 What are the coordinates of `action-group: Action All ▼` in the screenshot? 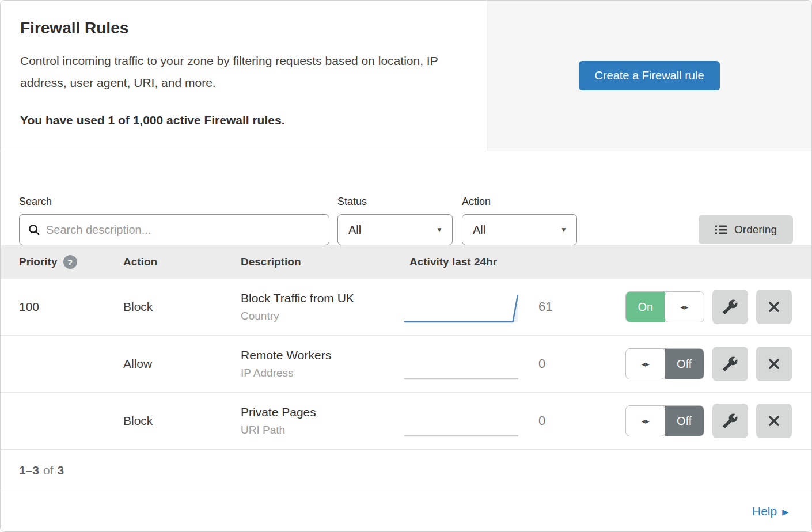 It's located at (519, 221).